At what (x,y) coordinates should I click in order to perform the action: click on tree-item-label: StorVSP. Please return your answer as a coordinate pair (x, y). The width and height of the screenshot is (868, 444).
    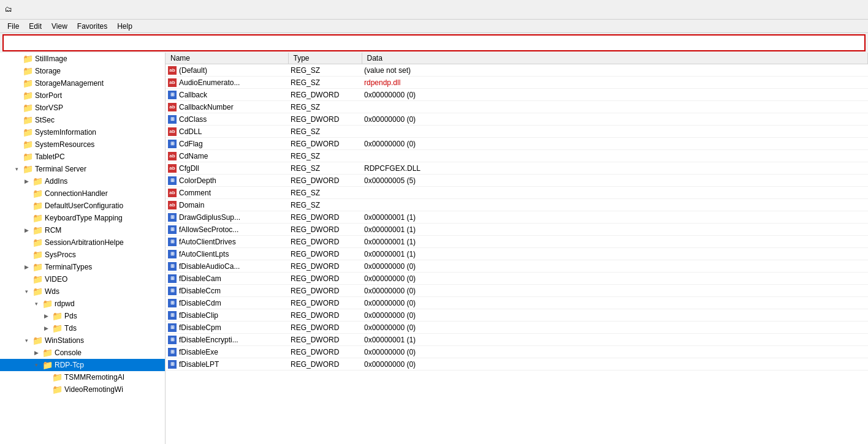
    Looking at the image, I should click on (49, 108).